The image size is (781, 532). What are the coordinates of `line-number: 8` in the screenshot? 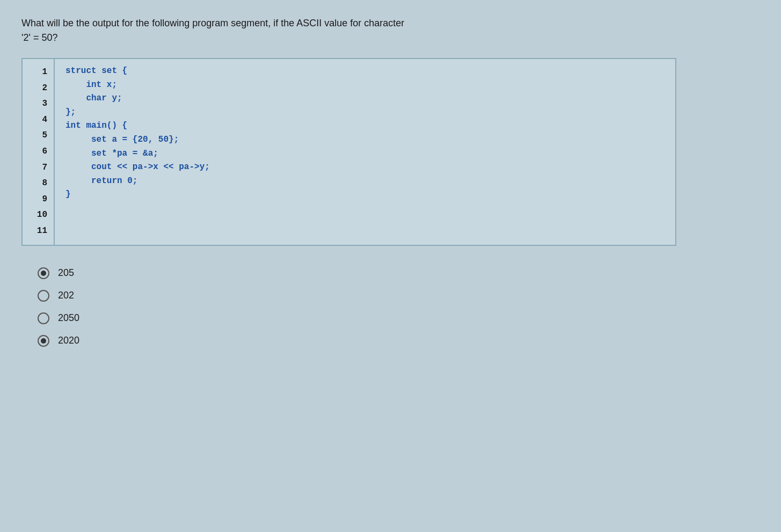 It's located at (38, 184).